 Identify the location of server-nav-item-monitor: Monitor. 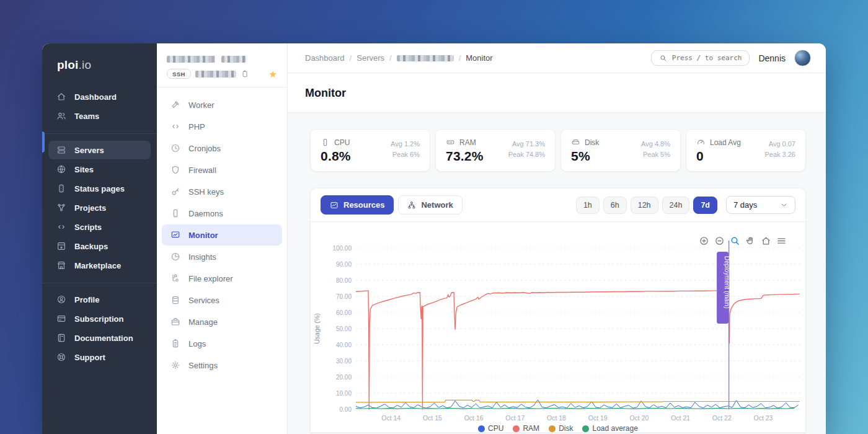
(222, 235).